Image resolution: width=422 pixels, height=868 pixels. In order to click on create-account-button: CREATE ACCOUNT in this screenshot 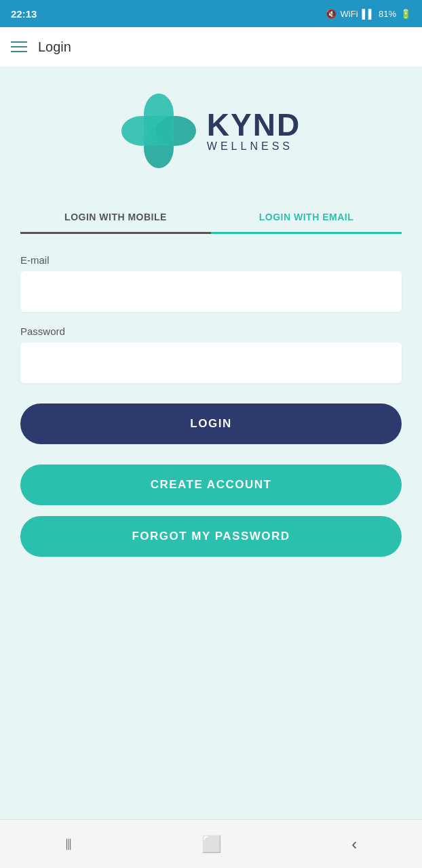, I will do `click(211, 485)`.